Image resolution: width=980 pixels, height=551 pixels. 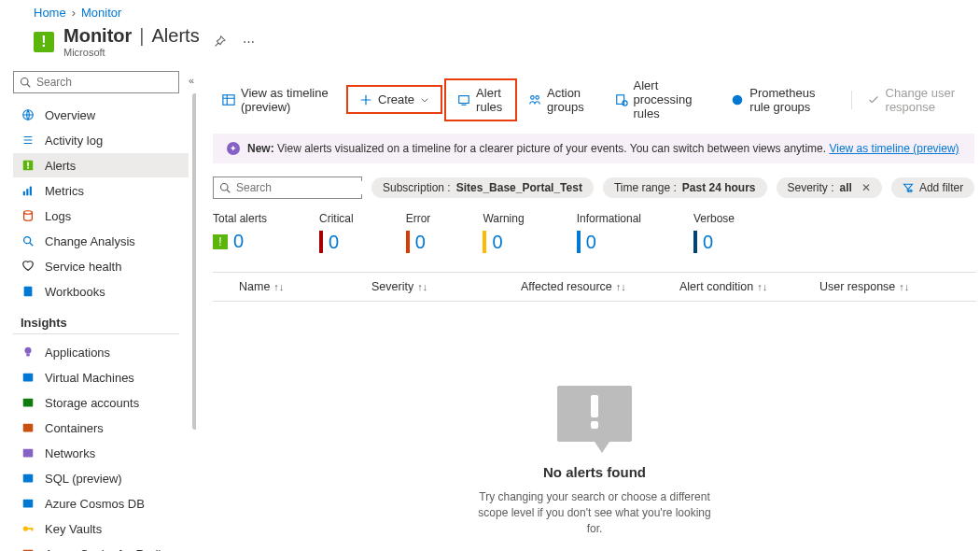 I want to click on sidebar-item-virtual-machines: Virtual Machines, so click(x=101, y=377).